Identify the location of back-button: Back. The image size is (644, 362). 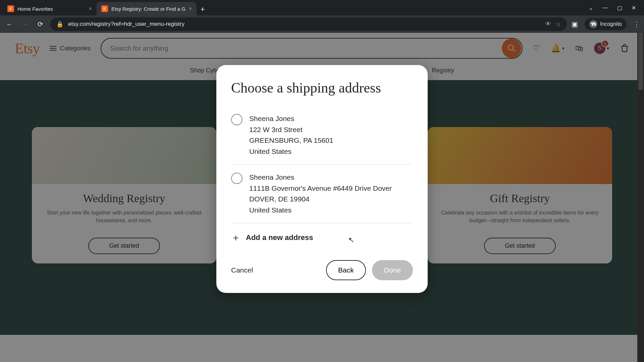
(346, 270).